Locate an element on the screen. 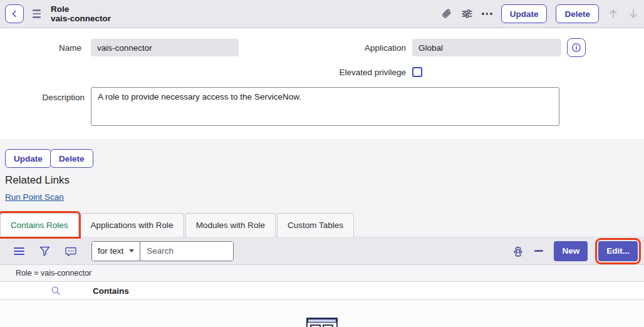 The image size is (644, 327). tab-applications-with-role: Applications with Role is located at coordinates (132, 225).